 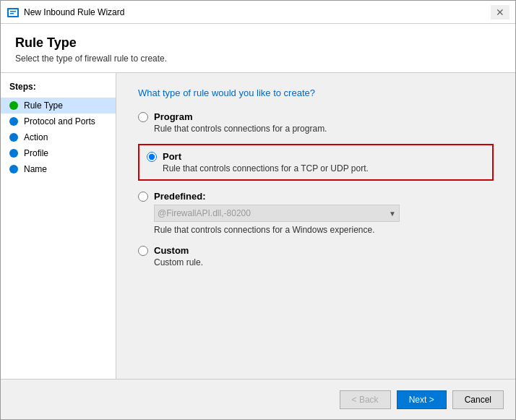 I want to click on step-dot-profile, so click(x=14, y=153).